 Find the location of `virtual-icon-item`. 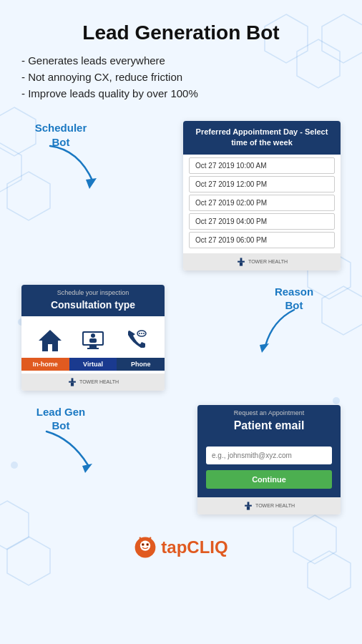

virtual-icon-item is located at coordinates (93, 340).